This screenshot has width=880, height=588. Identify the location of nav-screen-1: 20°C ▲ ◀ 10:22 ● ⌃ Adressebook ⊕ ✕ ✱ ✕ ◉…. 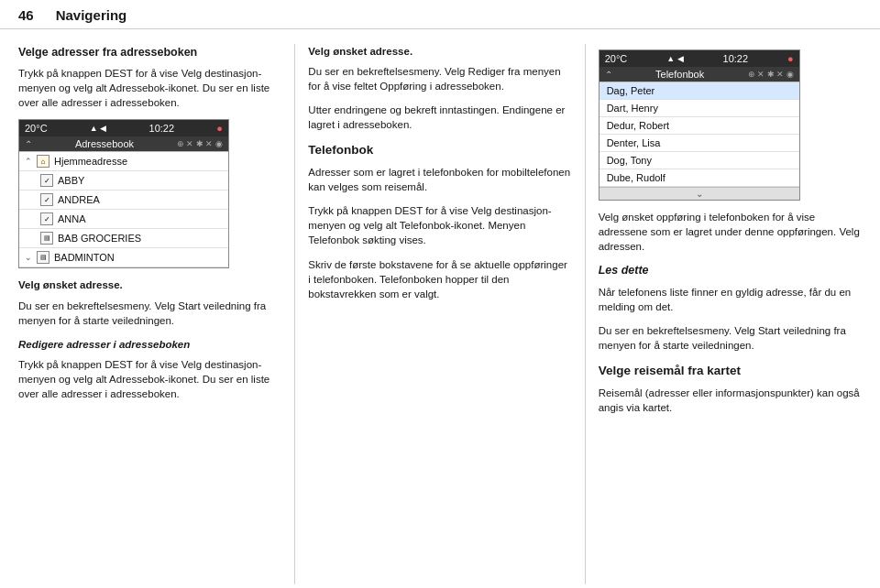
(124, 194).